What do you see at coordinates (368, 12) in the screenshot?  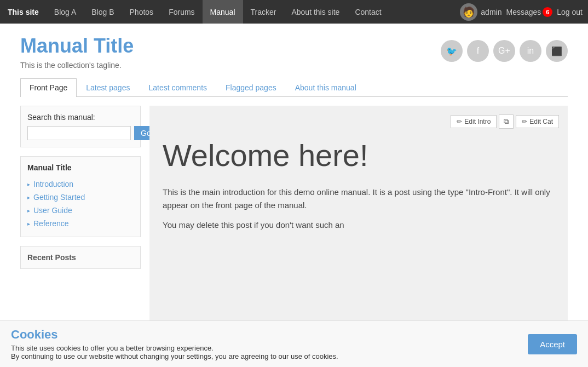 I see `nav-item-contact: Contact` at bounding box center [368, 12].